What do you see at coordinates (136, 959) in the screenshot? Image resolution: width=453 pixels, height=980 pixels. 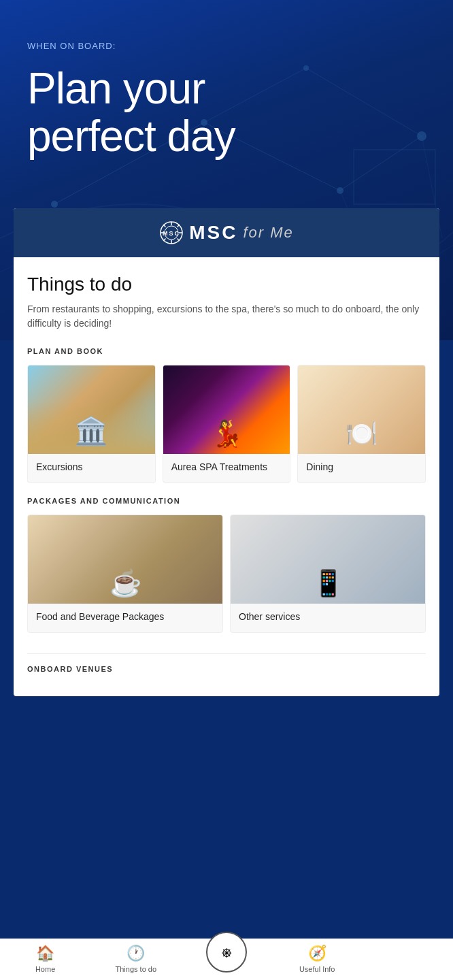 I see `nav-things-to-do: 🕐 Things to do` at bounding box center [136, 959].